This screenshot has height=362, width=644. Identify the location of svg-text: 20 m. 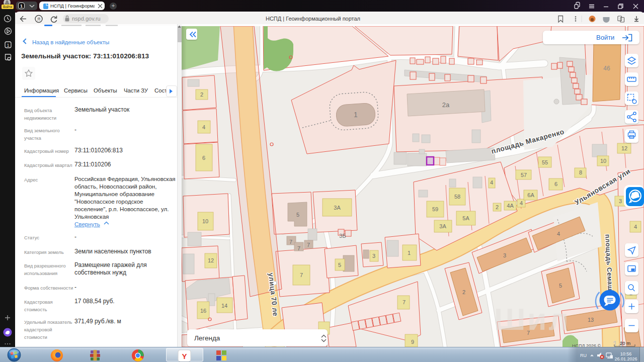
(625, 343).